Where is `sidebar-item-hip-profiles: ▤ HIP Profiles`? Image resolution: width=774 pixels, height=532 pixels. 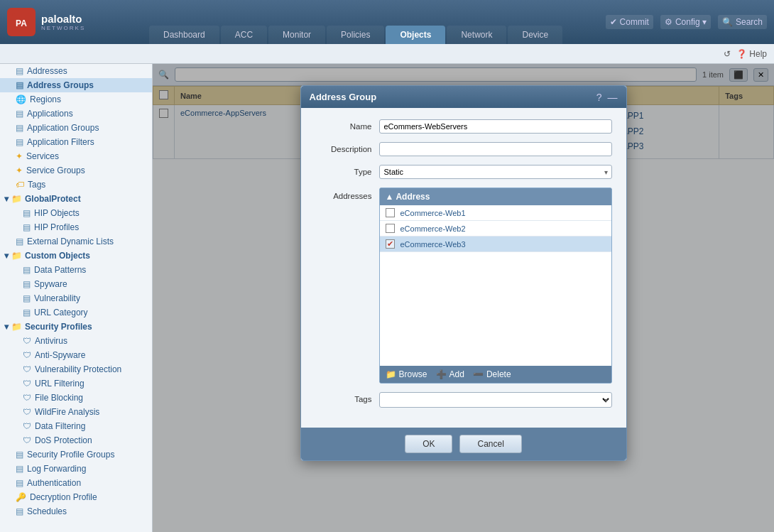 sidebar-item-hip-profiles: ▤ HIP Profiles is located at coordinates (76, 227).